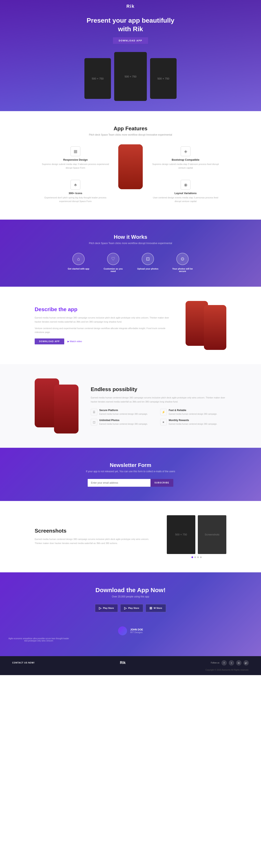  I want to click on newsletter-email-input, so click(119, 483).